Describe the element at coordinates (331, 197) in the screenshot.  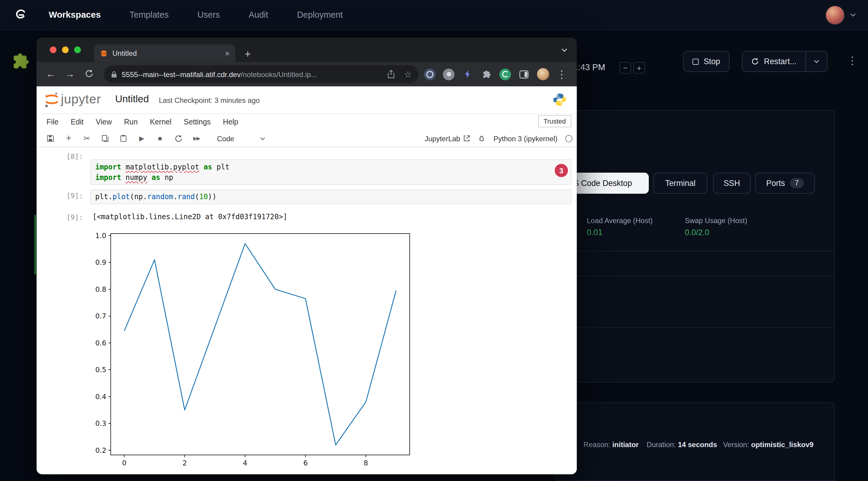
I see `cell9-code-editor: plt.plot(np.random.rand(10))` at that location.